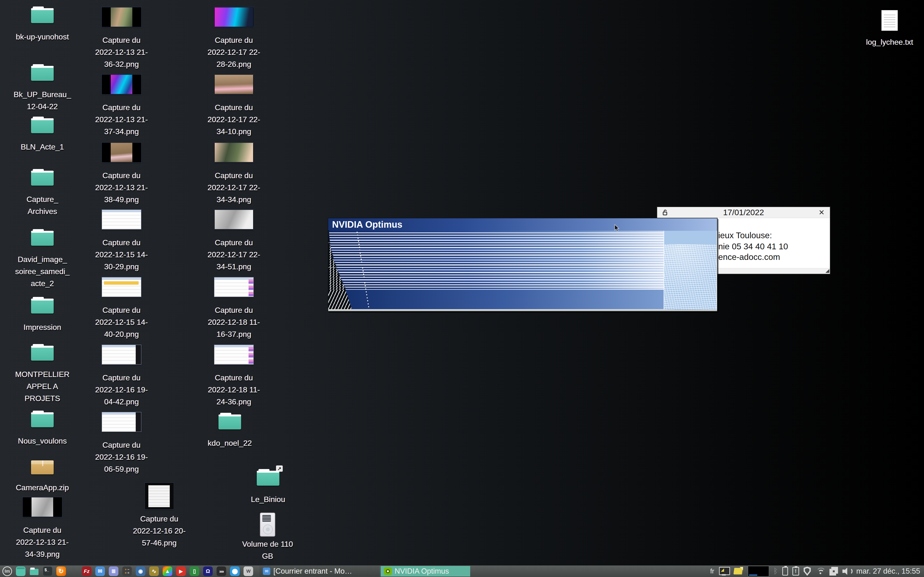 The image size is (924, 577). What do you see at coordinates (248, 571) in the screenshot?
I see `wave-app-icon: W` at bounding box center [248, 571].